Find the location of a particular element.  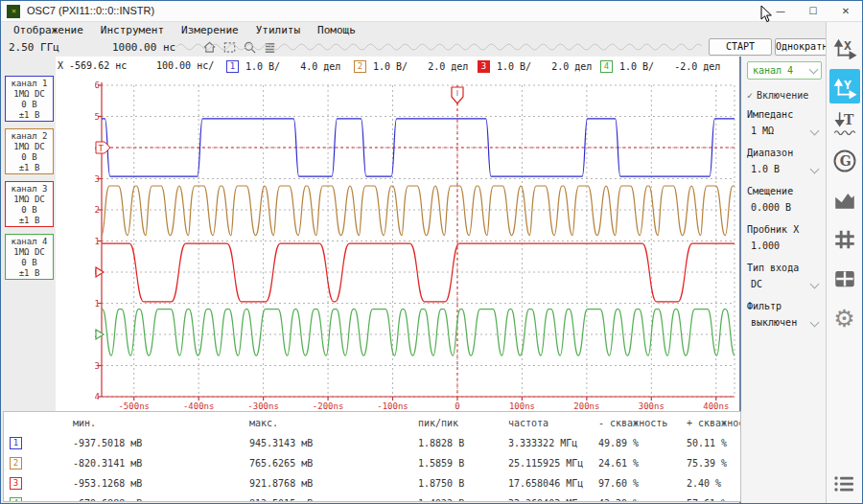

ch4-settings: 4 1.0 В/ -2.0 дел is located at coordinates (660, 67).